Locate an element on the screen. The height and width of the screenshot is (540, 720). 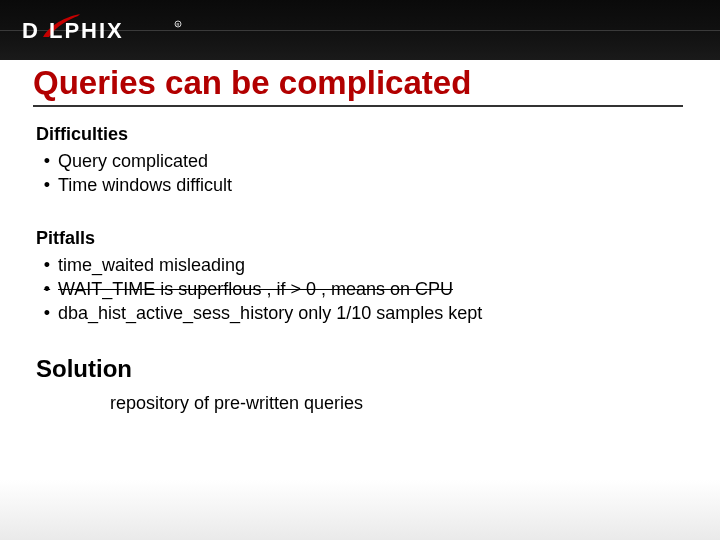
solution-body: repository of pre-written queries is located at coordinates (393, 404).